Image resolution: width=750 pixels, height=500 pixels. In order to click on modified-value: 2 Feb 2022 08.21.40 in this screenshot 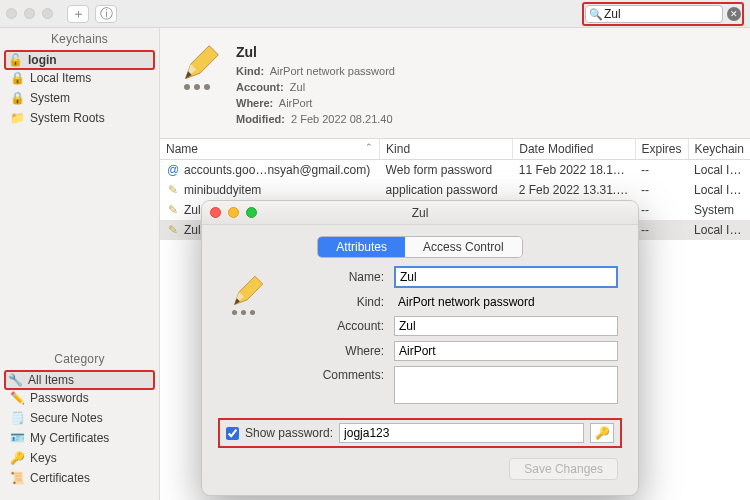, I will do `click(342, 119)`.